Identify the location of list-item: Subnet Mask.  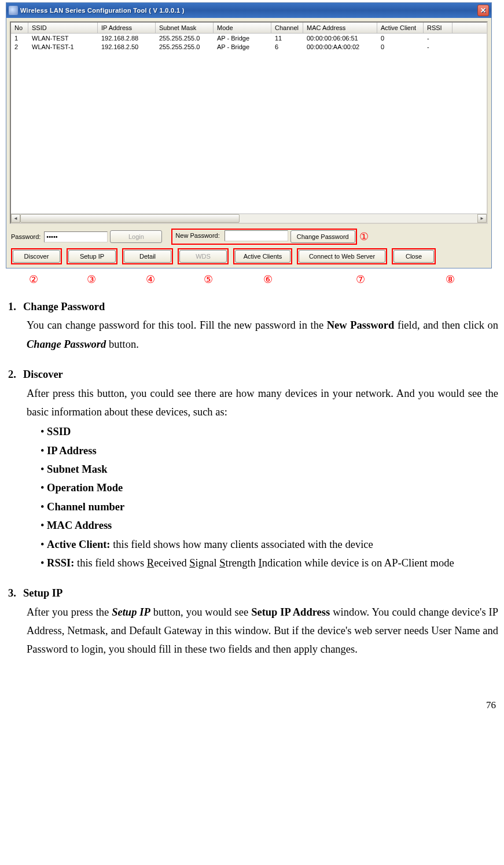
(270, 469).